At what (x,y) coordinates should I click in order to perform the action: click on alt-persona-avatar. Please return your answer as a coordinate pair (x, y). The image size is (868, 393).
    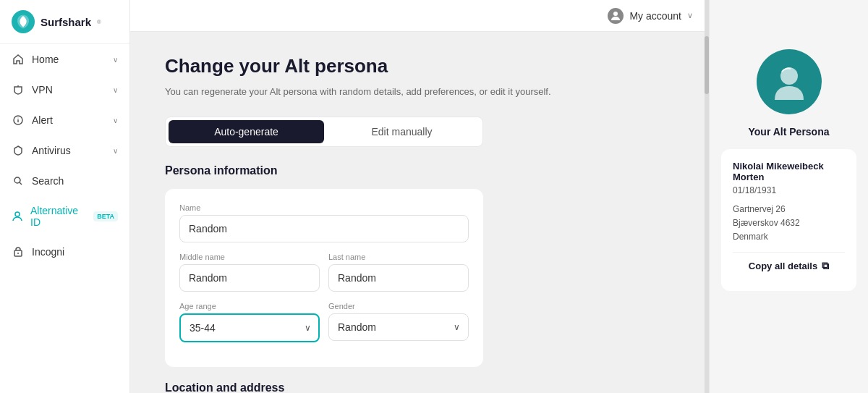
    Looking at the image, I should click on (789, 82).